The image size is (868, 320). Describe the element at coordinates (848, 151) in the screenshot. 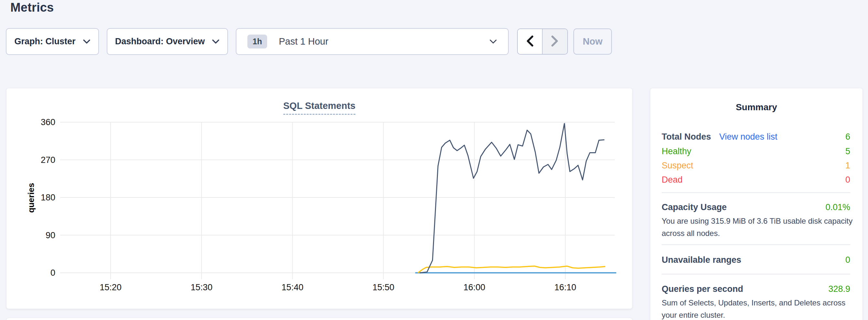

I see `healthy-nodes-value: 5` at that location.